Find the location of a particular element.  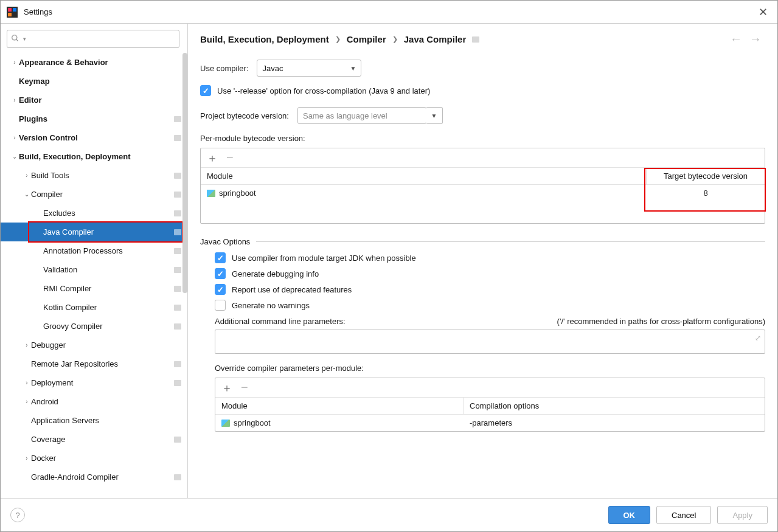

tree-item-version-control: ›Version Control is located at coordinates (94, 137).